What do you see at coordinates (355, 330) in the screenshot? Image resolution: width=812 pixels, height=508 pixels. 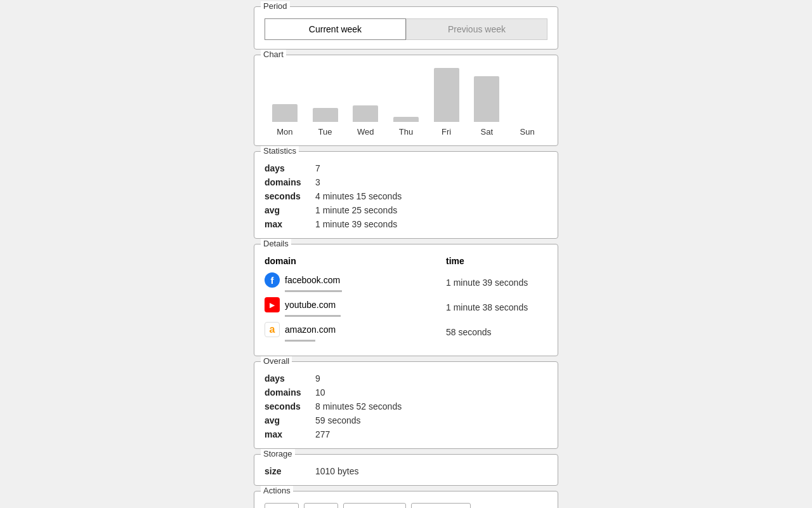 I see `domain-name-row: a amazon.com` at bounding box center [355, 330].